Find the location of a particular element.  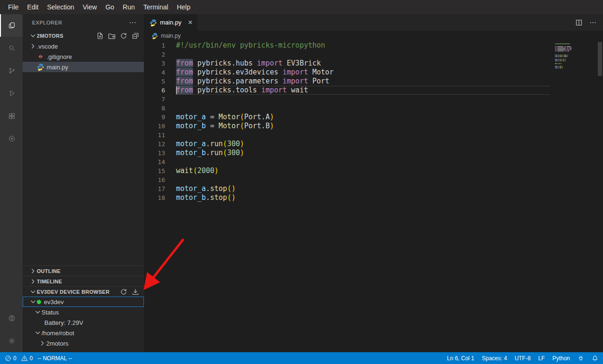

problems-errors: 0 is located at coordinates (10, 358).